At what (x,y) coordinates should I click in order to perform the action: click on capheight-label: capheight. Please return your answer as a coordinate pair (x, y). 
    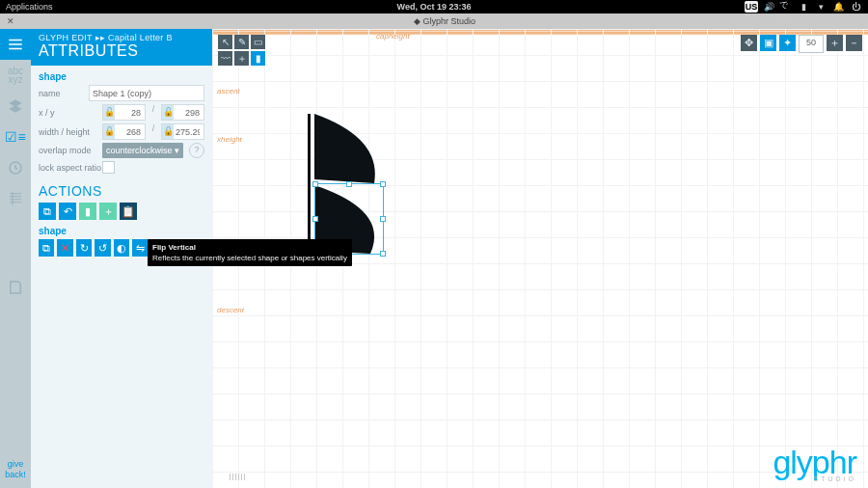
    Looking at the image, I should click on (393, 37).